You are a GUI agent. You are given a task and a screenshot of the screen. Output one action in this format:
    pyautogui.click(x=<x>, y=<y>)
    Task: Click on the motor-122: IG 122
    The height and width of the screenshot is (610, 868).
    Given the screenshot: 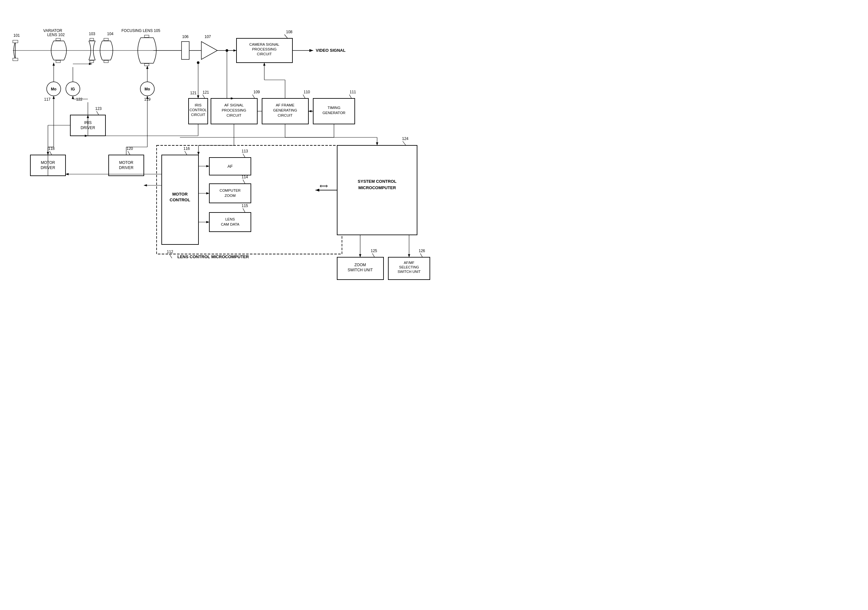 What is the action you would take?
    pyautogui.click(x=74, y=91)
    